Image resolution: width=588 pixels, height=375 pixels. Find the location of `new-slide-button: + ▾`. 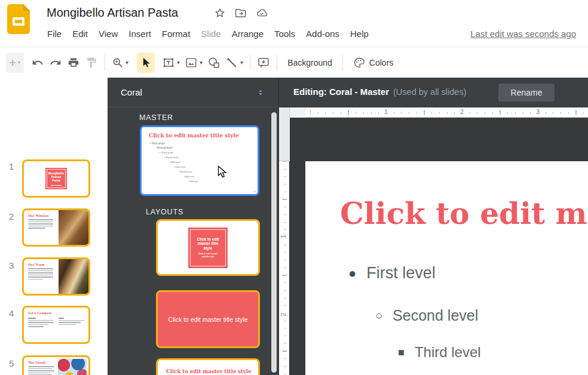

new-slide-button: + ▾ is located at coordinates (15, 63).